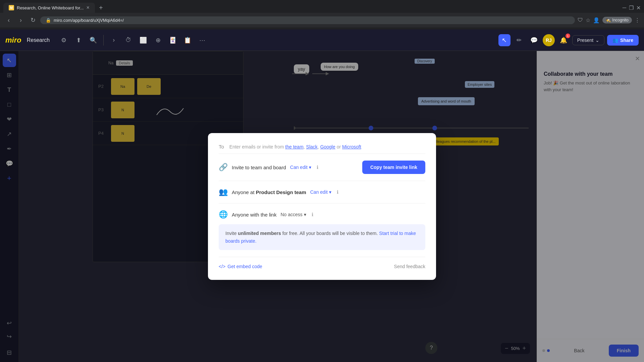 The width and height of the screenshot is (644, 362). What do you see at coordinates (308, 20) in the screenshot?
I see `address-bar: 🔒 miro.com/app/board/uXjVMqiA6d4=/` at bounding box center [308, 20].